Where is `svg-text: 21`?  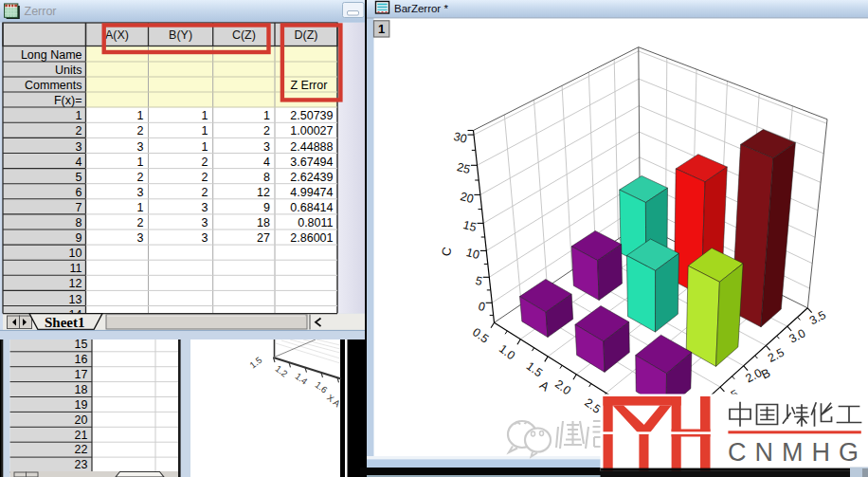
svg-text: 21 is located at coordinates (81, 435).